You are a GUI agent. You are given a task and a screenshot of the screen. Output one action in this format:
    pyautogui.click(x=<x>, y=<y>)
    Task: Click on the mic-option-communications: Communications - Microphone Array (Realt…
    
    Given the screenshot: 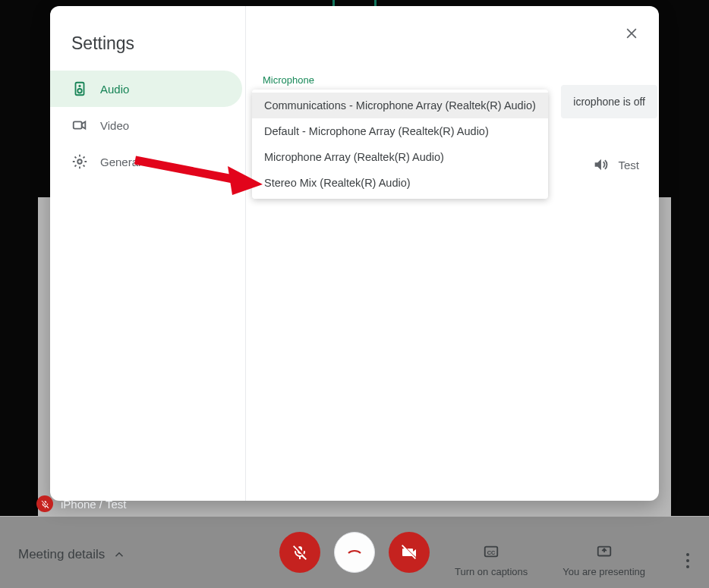 What is the action you would take?
    pyautogui.click(x=400, y=105)
    